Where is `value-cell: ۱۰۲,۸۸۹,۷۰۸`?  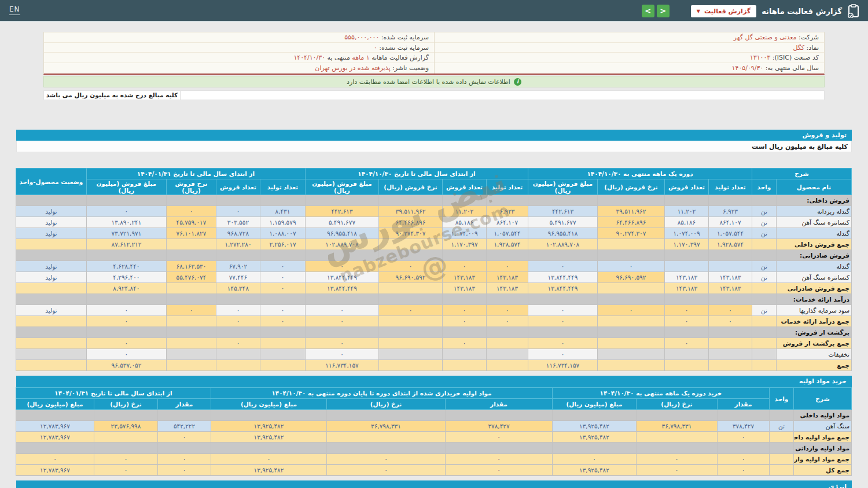 value-cell: ۱۰۲,۸۸۹,۷۰۸ is located at coordinates (341, 244).